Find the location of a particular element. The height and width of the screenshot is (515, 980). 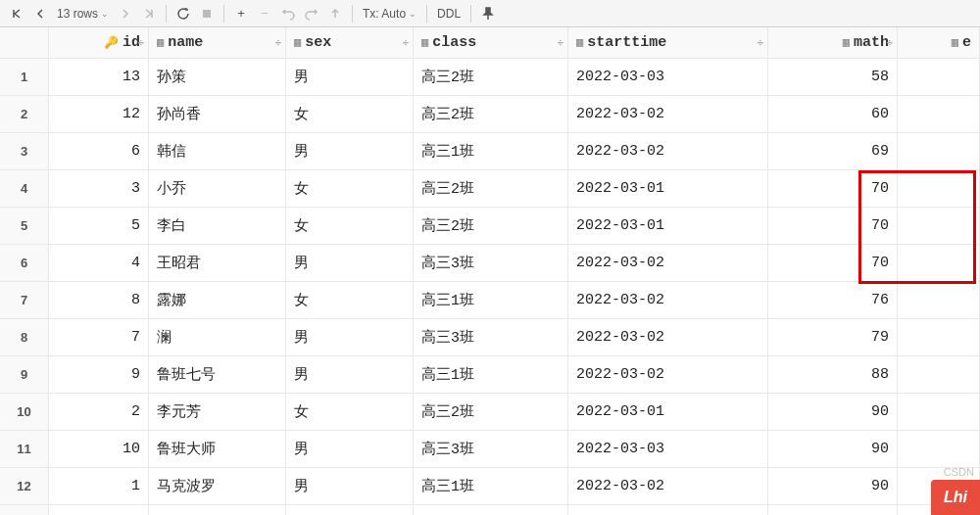

cell-id: 5 is located at coordinates (99, 226).